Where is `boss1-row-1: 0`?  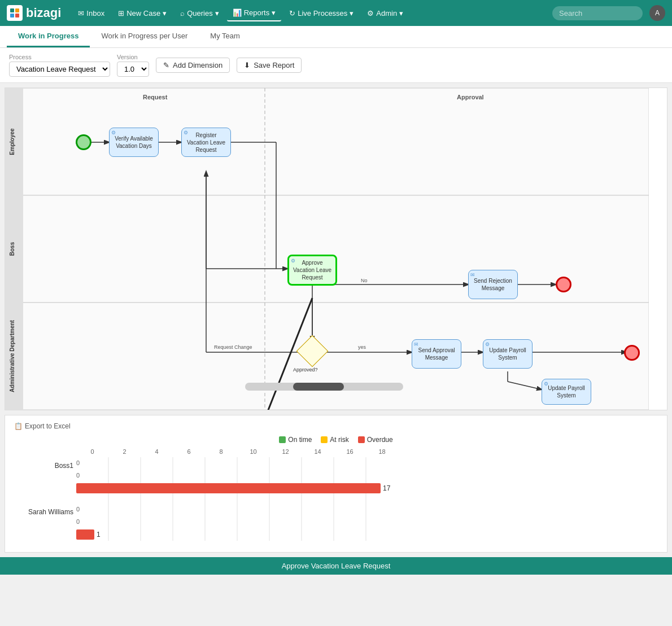 boss1-row-1: 0 is located at coordinates (367, 463).